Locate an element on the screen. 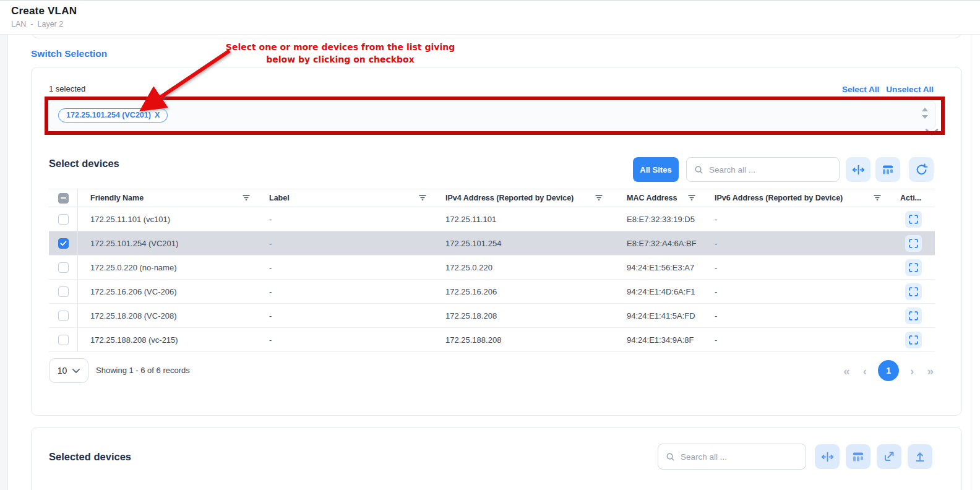 Image resolution: width=980 pixels, height=490 pixels. selected-devices-card: Selected devices is located at coordinates (496, 458).